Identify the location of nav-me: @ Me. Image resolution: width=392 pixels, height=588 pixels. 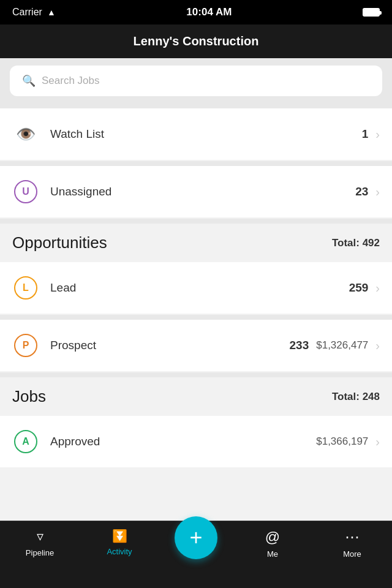
(273, 544).